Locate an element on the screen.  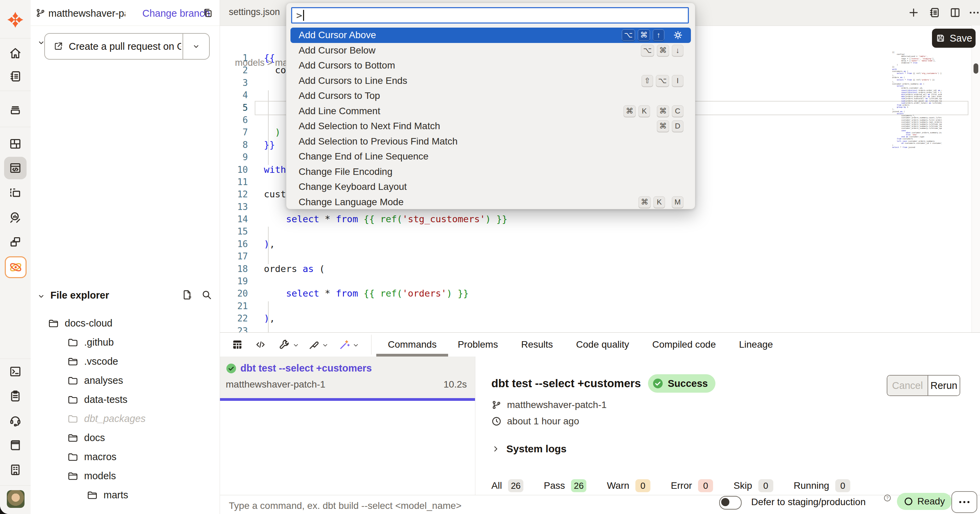
command-item: Change Language Mode⌘KM is located at coordinates (491, 202).